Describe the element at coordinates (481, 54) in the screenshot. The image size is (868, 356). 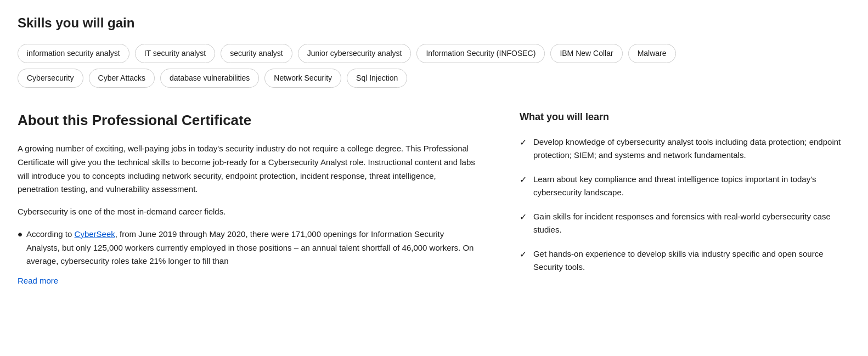
I see `skill-tag: Information Security (INFOSEC)` at that location.